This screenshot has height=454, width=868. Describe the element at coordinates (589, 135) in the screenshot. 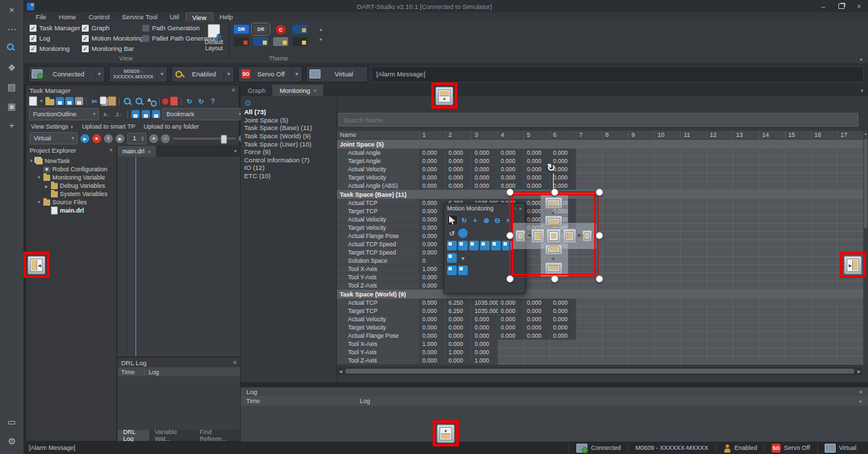

I see `column-header-7: 7` at that location.